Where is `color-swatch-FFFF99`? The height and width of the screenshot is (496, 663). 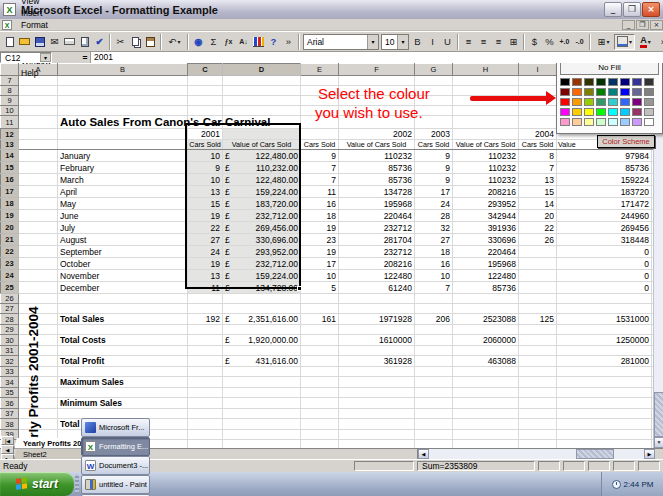 color-swatch-FFFF99 is located at coordinates (589, 122).